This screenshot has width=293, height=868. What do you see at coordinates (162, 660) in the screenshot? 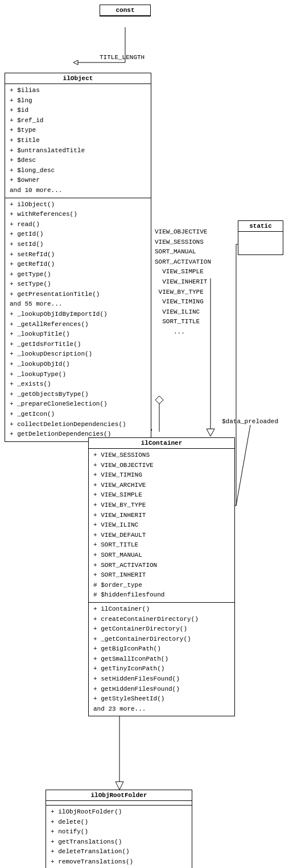
I see `ilcontainer-methods: + ilContainer() + createContainerDirecto…` at bounding box center [162, 660].